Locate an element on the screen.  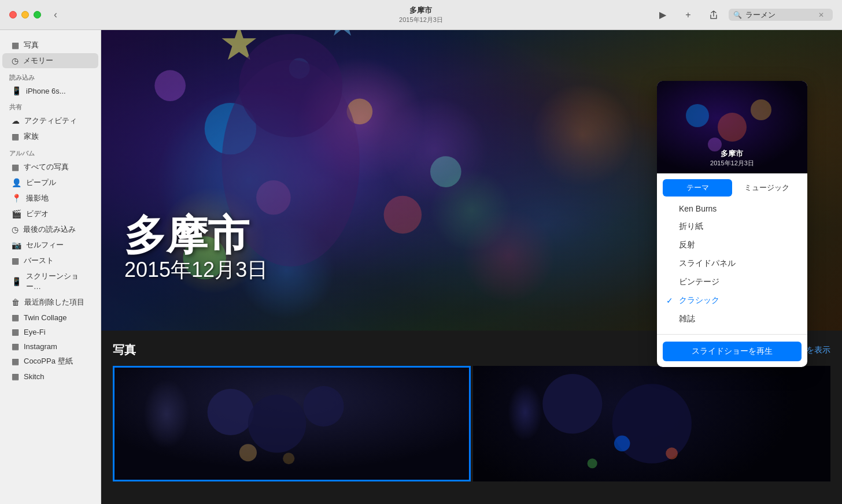
section-label-shared: 共有 is located at coordinates (50, 105).